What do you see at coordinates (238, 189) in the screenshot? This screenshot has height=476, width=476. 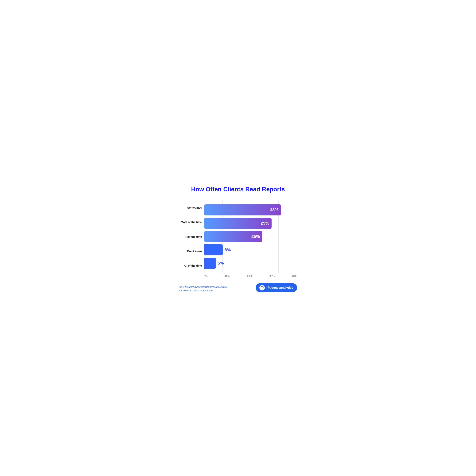 I see `chart-title: How Often Clients Read Reports` at bounding box center [238, 189].